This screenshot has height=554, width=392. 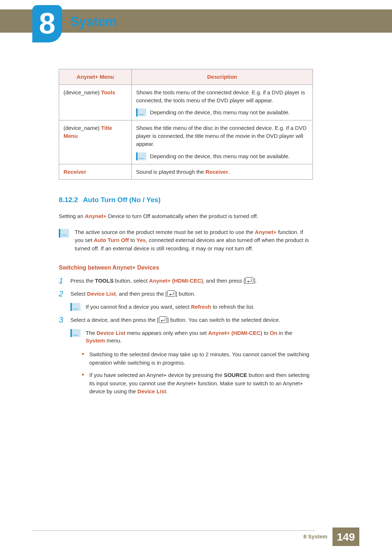 I want to click on list-item: 2 Select Device List, and then press the…, so click(x=186, y=300).